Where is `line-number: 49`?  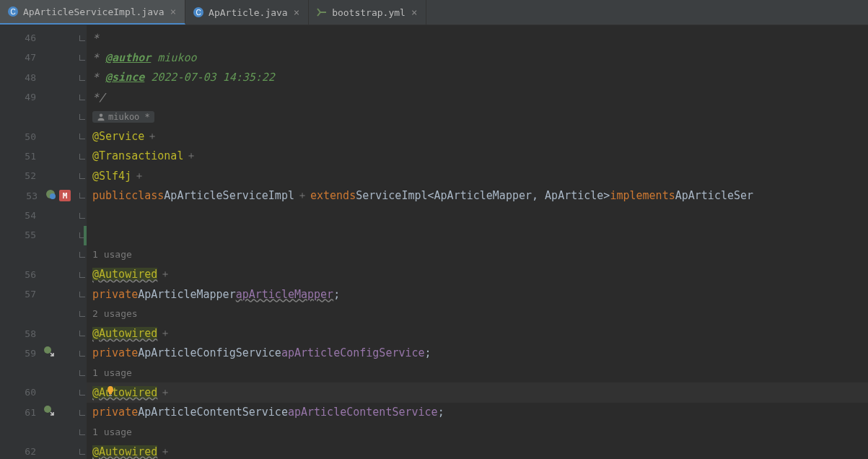
line-number: 49 is located at coordinates (28, 97).